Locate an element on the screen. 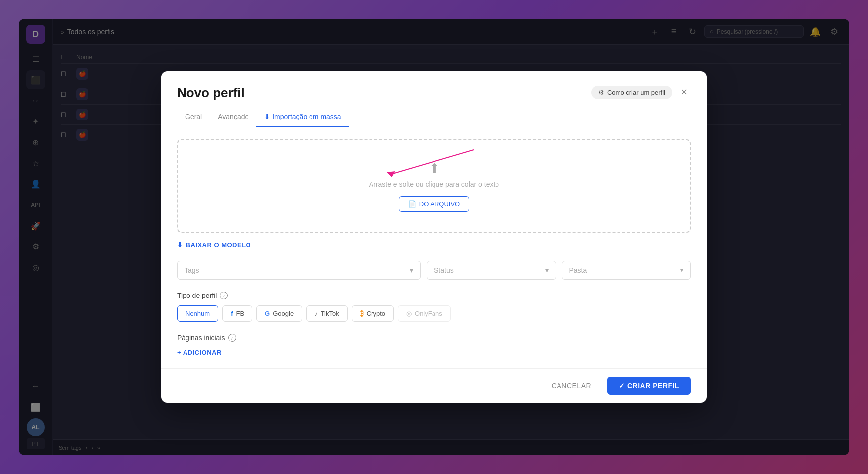 This screenshot has width=868, height=474. type-tiktok-button: ♪ TikTok is located at coordinates (327, 313).